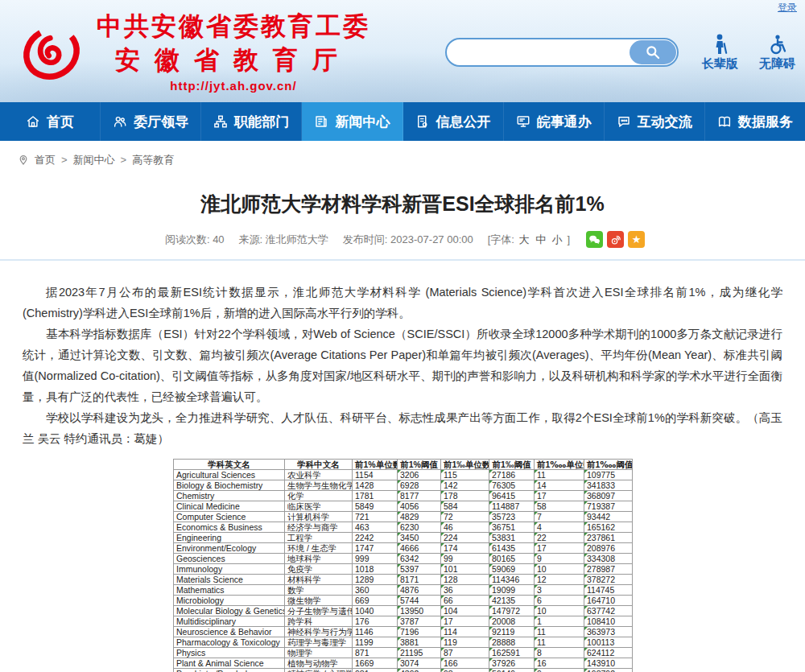 This screenshot has height=672, width=805. I want to click on nav-item-news: 新闻中心, so click(353, 122).